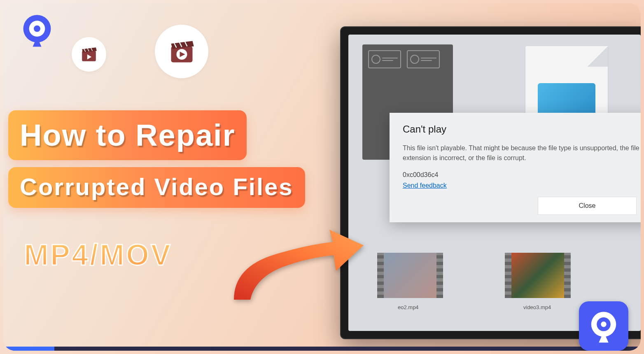 This screenshot has width=644, height=354. I want to click on recoverit-logo-icon, so click(37, 30).